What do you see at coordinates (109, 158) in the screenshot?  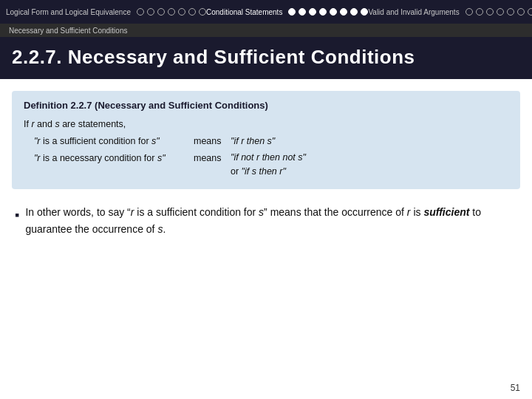 I see `row2-label: "r is a necessary condition for s"` at bounding box center [109, 158].